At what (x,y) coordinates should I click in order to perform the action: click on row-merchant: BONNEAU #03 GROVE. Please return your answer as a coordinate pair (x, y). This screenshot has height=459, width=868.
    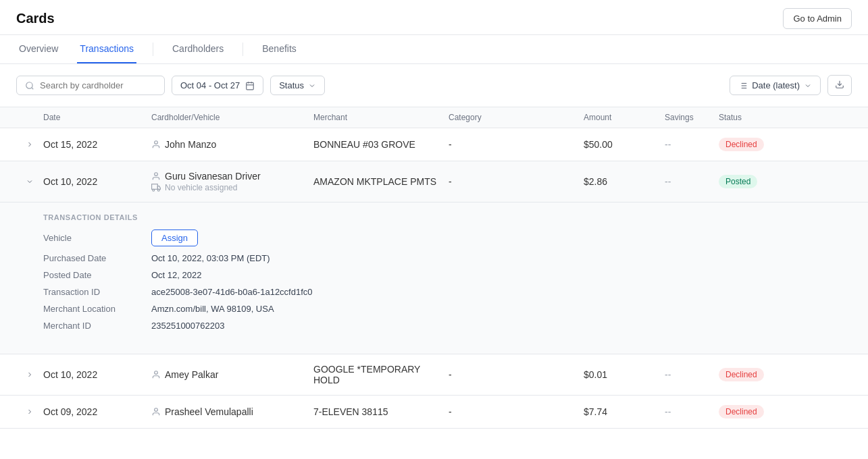
    Looking at the image, I should click on (381, 144).